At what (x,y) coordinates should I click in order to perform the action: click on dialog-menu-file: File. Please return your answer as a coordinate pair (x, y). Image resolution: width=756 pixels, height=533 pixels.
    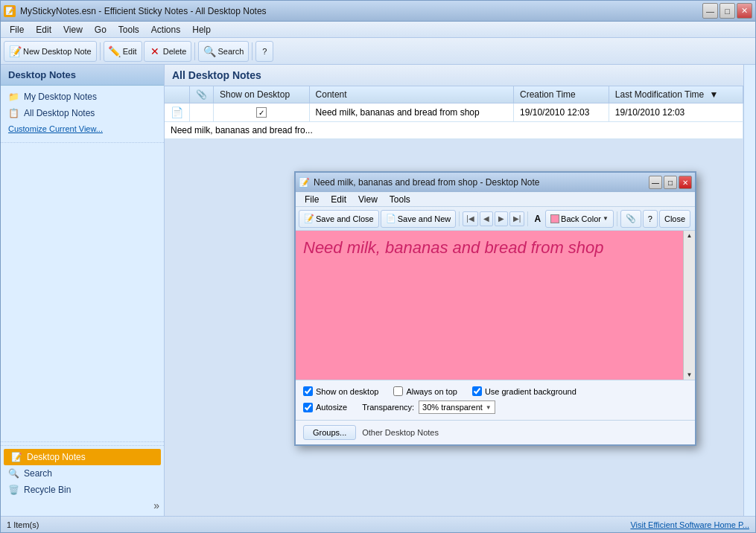
    Looking at the image, I should click on (311, 200).